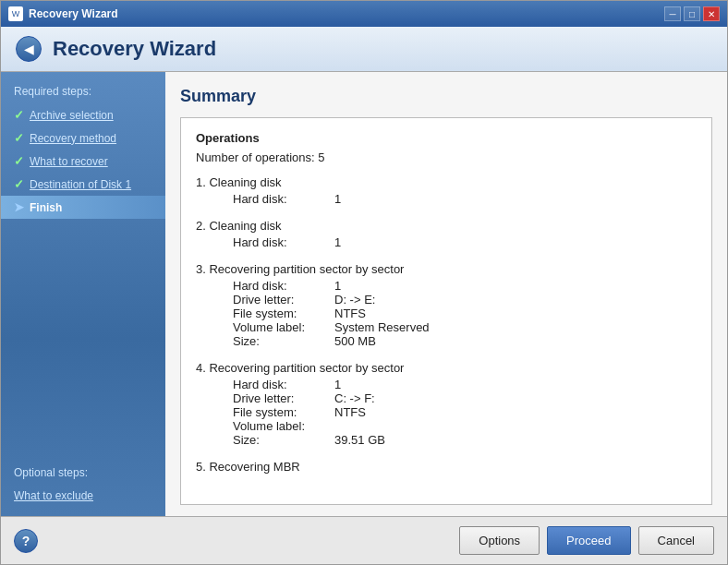 This screenshot has width=728, height=565. I want to click on op-3-detail-5: Size: 500 MB, so click(446, 342).